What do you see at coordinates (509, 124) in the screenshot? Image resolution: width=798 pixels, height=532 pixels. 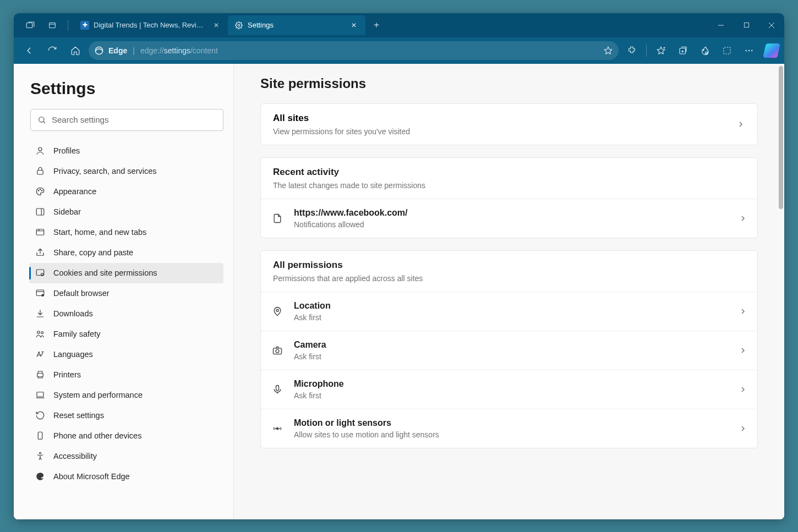 I see `card-all-sites: All sites View permissions for sites you…` at bounding box center [509, 124].